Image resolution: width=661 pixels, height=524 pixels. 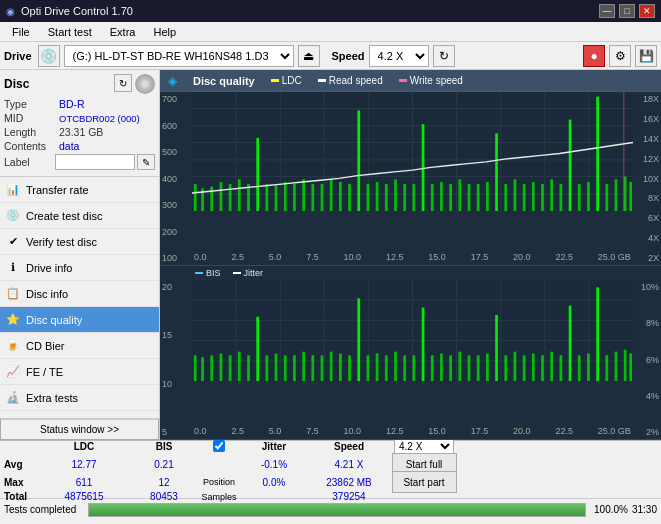 What do you see at coordinates (607, 11) in the screenshot?
I see `minimize-button: —` at bounding box center [607, 11].